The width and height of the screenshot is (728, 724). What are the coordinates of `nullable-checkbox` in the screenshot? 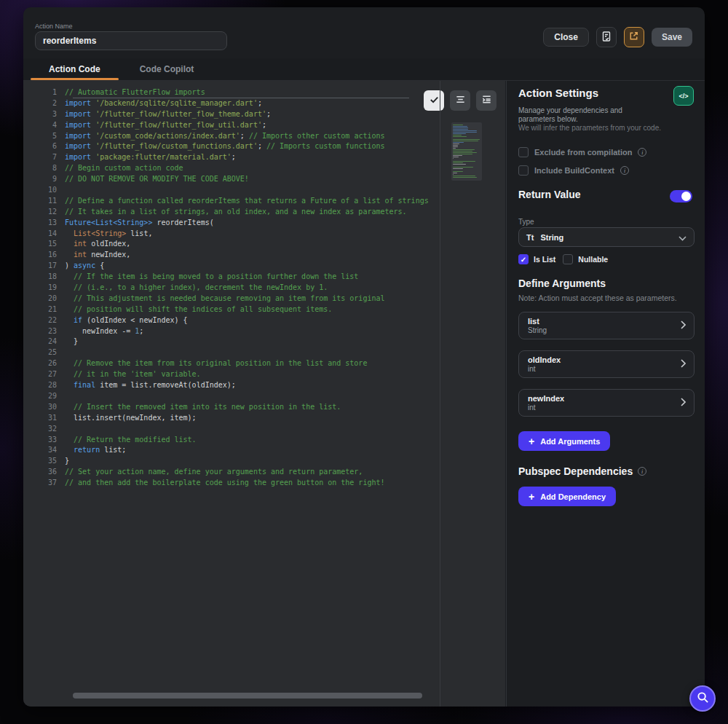 It's located at (568, 259).